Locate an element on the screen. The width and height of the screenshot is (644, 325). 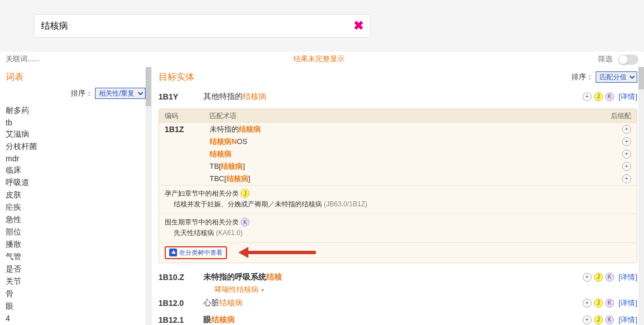
scrollbar-left is located at coordinates (148, 196).